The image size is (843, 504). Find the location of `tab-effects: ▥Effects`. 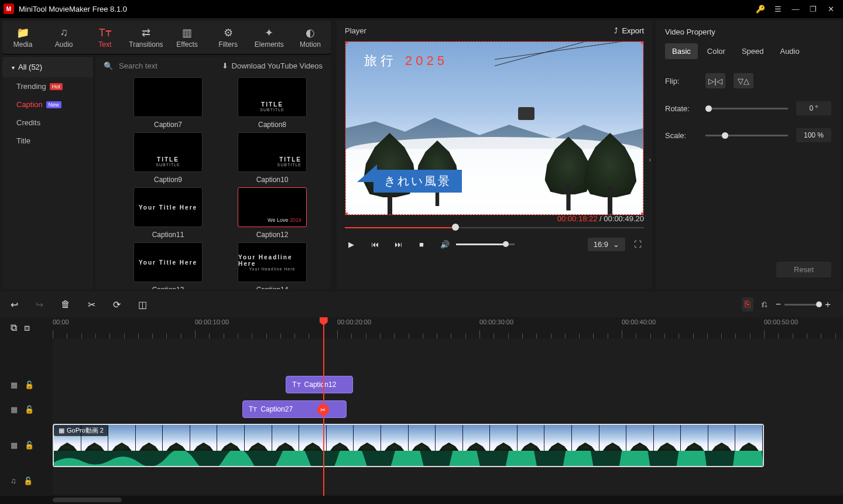

tab-effects: ▥Effects is located at coordinates (187, 37).